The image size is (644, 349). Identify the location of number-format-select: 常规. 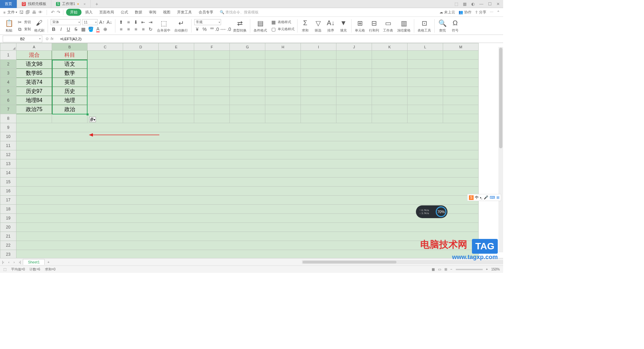
(208, 22).